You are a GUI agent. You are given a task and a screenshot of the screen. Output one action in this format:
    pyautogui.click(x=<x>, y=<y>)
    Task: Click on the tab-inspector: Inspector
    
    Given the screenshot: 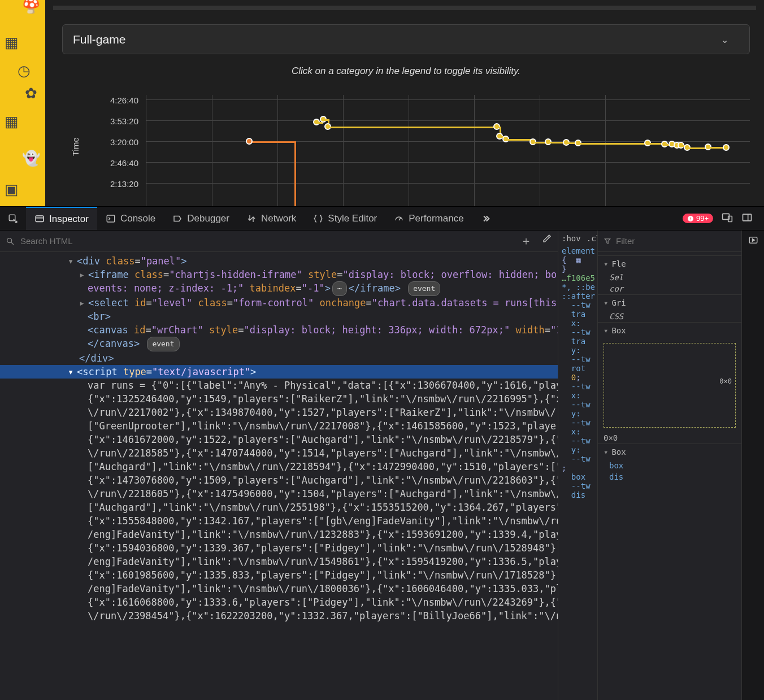 What is the action you would take?
    pyautogui.click(x=62, y=218)
    